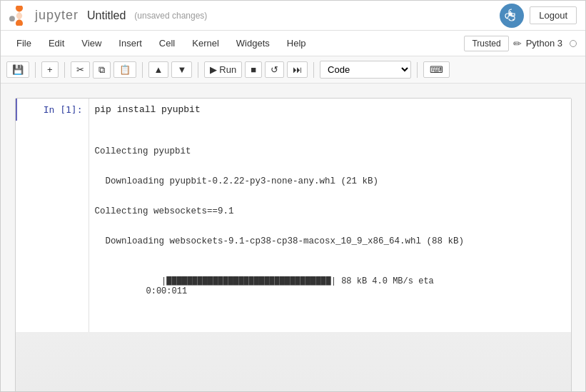 The image size is (586, 392). What do you see at coordinates (253, 70) in the screenshot?
I see `stop-icon: ■` at bounding box center [253, 70].